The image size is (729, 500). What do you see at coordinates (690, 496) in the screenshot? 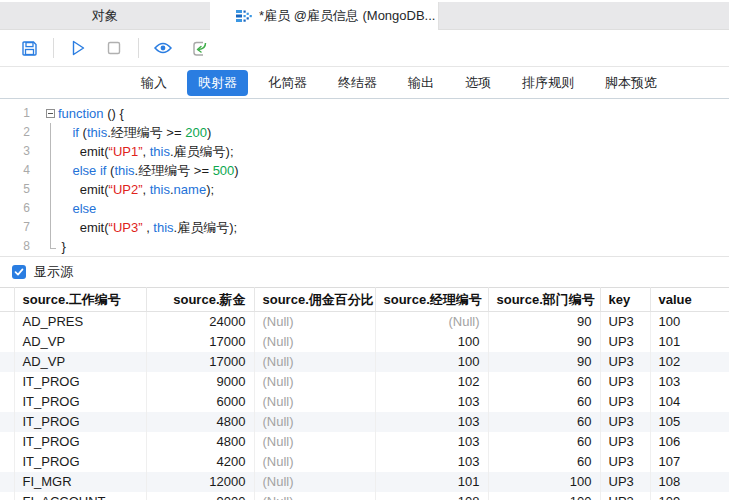
I see `grid-cell: 109` at bounding box center [690, 496].